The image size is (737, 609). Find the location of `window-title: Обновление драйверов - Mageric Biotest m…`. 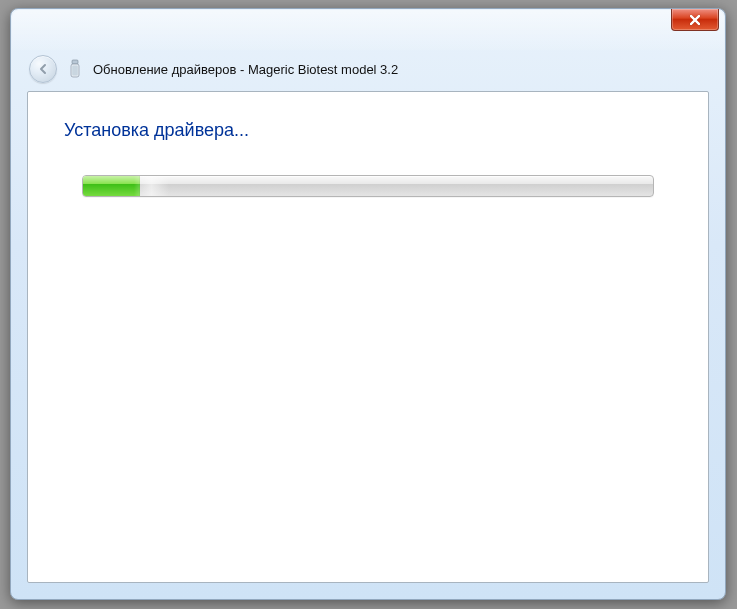

window-title: Обновление драйверов - Mageric Biotest m… is located at coordinates (246, 70).